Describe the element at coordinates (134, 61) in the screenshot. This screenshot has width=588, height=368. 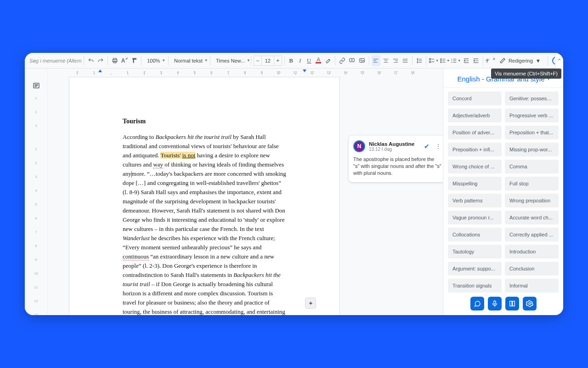
I see `paint-format-button` at that location.